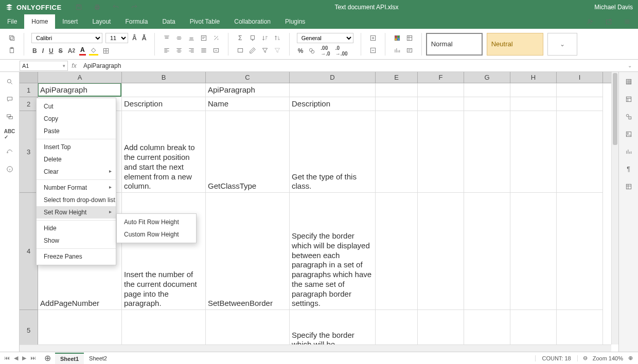 This screenshot has width=638, height=364. What do you see at coordinates (586, 358) in the screenshot?
I see `zoom-out-icon: ⊖` at bounding box center [586, 358].